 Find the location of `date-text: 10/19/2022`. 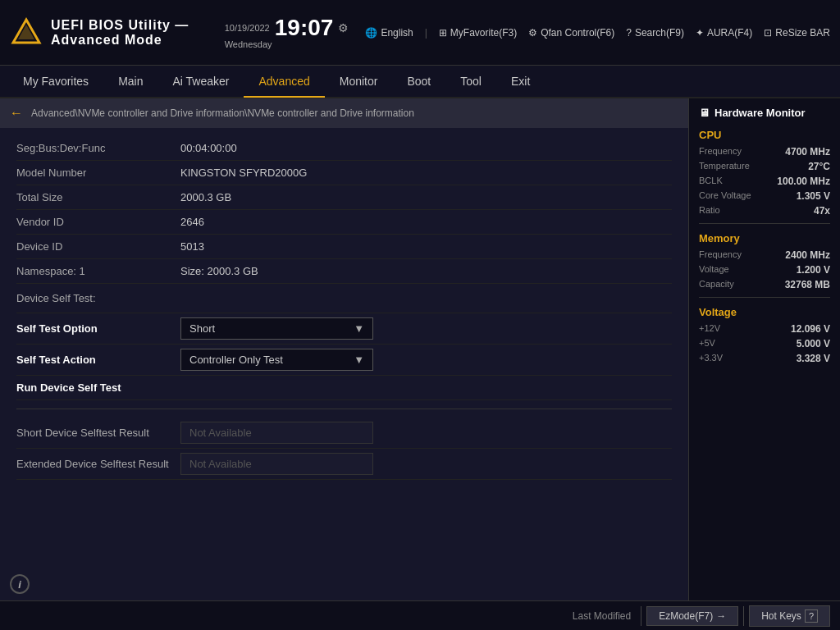

date-text: 10/19/2022 is located at coordinates (248, 28).